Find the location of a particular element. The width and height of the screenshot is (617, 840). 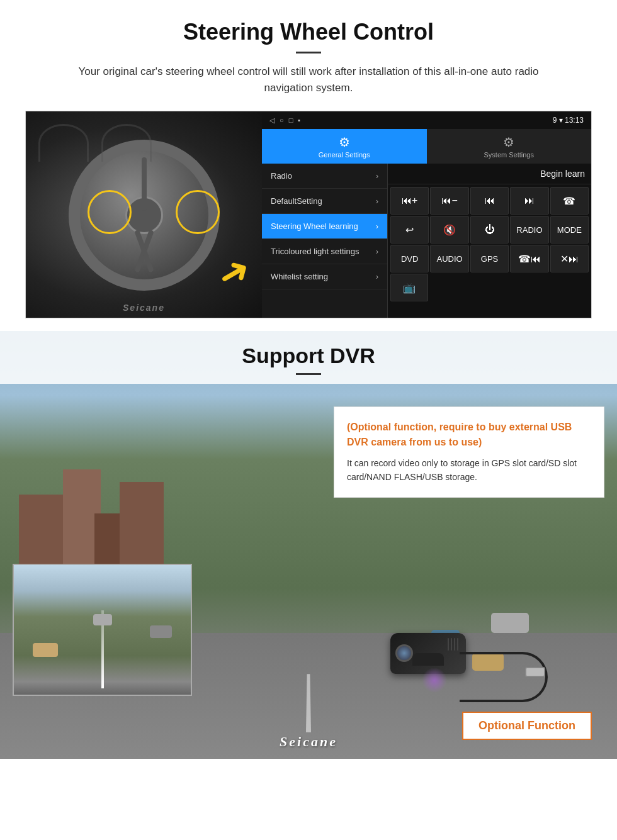

btn-dvd: DVD is located at coordinates (409, 259).